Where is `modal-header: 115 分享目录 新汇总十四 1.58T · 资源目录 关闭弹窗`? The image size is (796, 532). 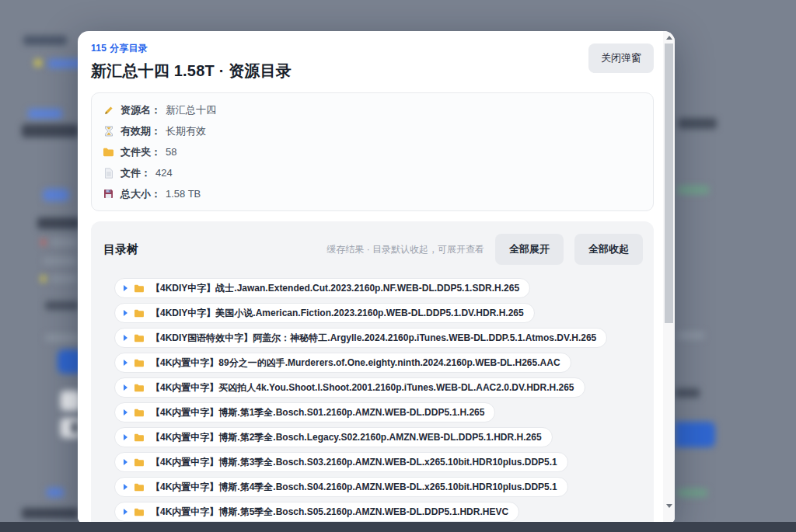 modal-header: 115 分享目录 新汇总十四 1.58T · 资源目录 关闭弹窗 is located at coordinates (372, 62).